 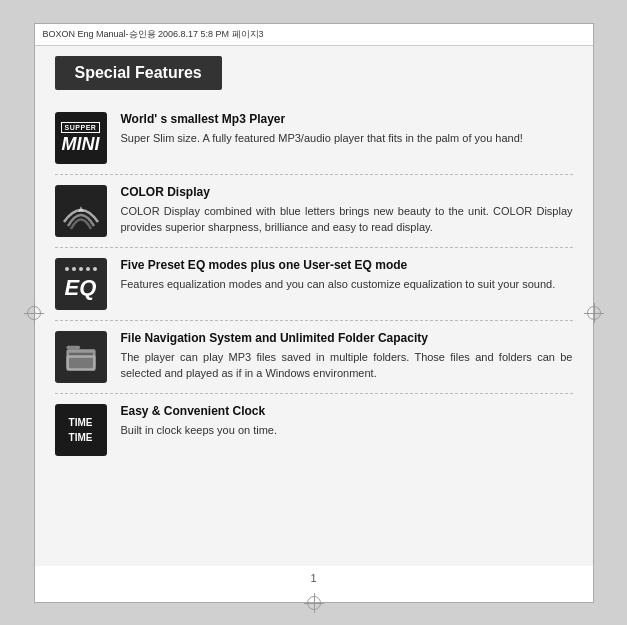 What do you see at coordinates (347, 138) in the screenshot?
I see `feature-desc-supper-mini: Super Slim size. A fully featured MP3/au…` at bounding box center [347, 138].